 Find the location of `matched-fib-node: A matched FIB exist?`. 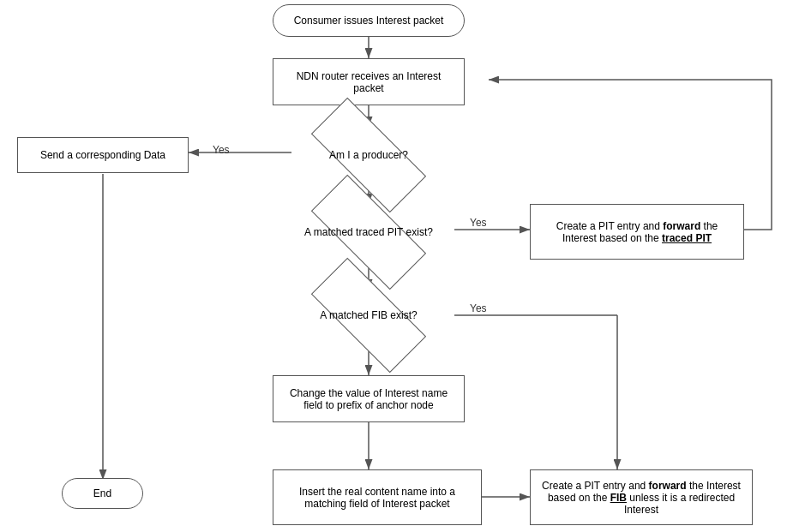

matched-fib-node: A matched FIB exist? is located at coordinates (369, 315).